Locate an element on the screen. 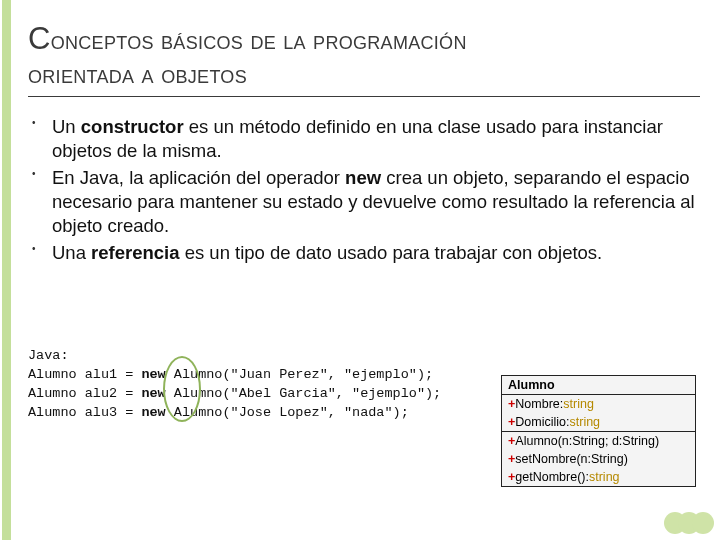 The height and width of the screenshot is (540, 720). list-item: En Java, la aplicación del operador new … is located at coordinates (364, 202).